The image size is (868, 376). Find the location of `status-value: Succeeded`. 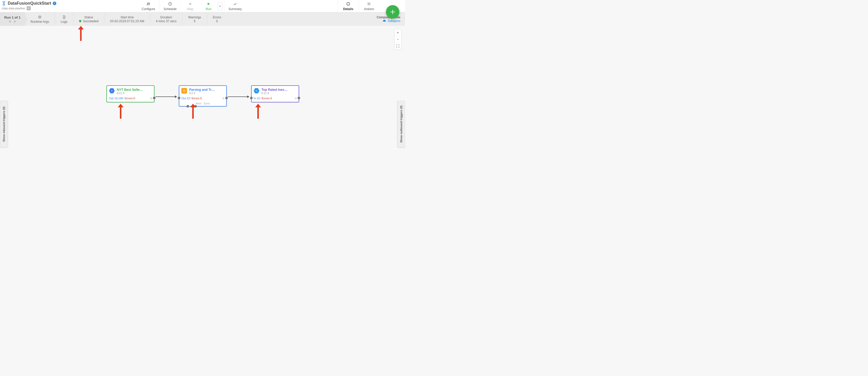

status-value: Succeeded is located at coordinates (91, 21).